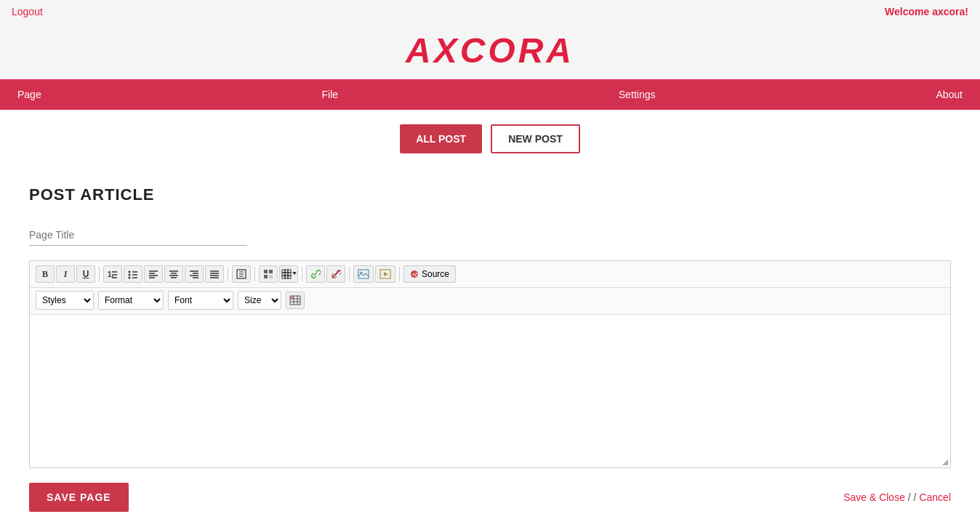 The width and height of the screenshot is (980, 522). I want to click on nav-item-about: About, so click(949, 95).